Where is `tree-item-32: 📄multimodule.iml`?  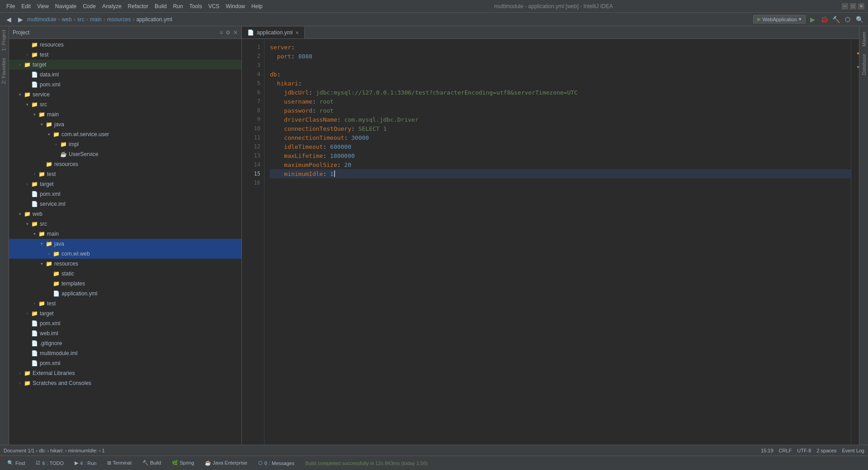 tree-item-32: 📄multimodule.iml is located at coordinates (125, 353).